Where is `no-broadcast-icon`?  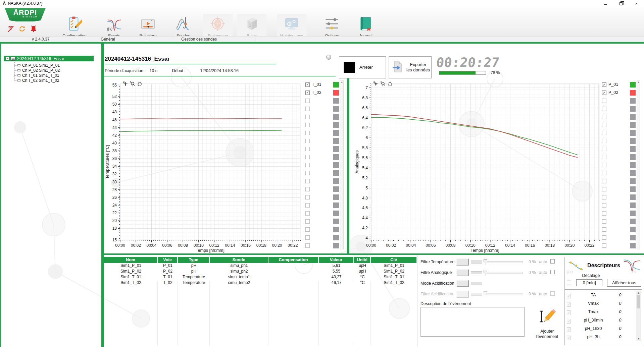
no-broadcast-icon is located at coordinates (11, 30).